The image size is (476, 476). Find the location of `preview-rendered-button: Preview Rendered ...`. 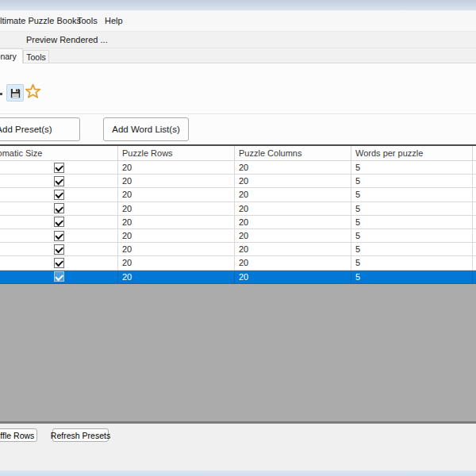

preview-rendered-button: Preview Rendered ... is located at coordinates (67, 40).